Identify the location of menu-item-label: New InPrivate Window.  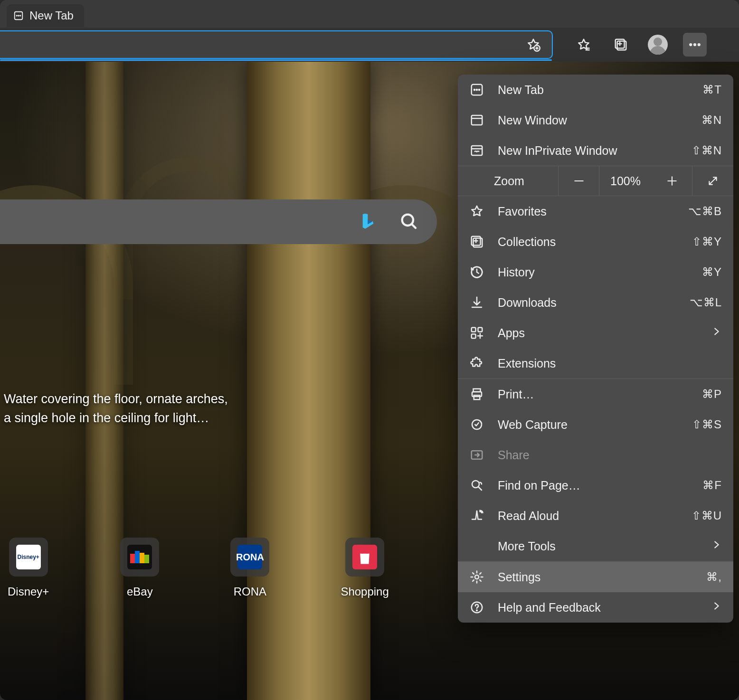
(588, 151).